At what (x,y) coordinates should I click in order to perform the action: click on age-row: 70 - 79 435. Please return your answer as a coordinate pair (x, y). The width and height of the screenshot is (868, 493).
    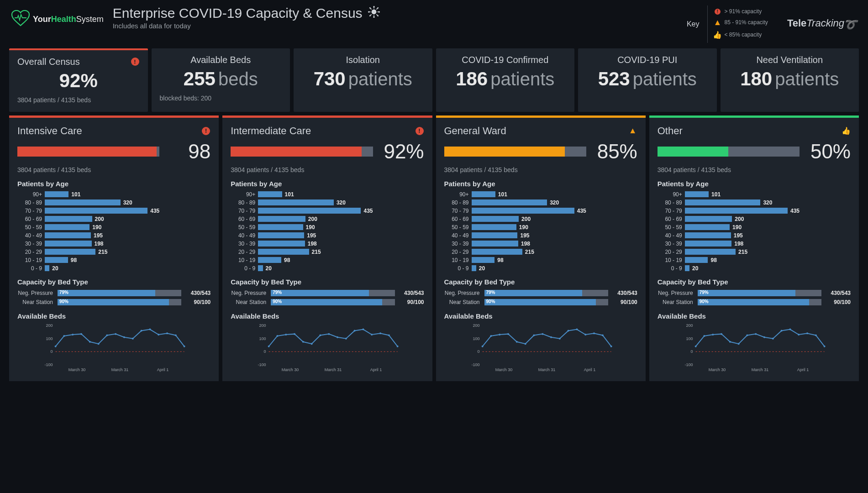
    Looking at the image, I should click on (754, 211).